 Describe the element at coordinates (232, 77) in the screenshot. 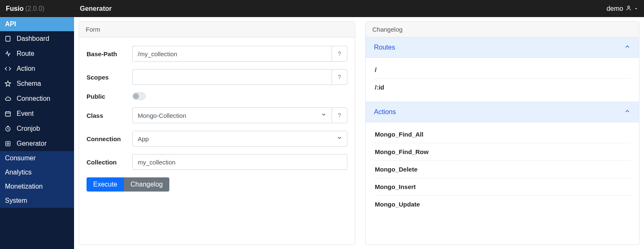

I see `scopes-input` at that location.